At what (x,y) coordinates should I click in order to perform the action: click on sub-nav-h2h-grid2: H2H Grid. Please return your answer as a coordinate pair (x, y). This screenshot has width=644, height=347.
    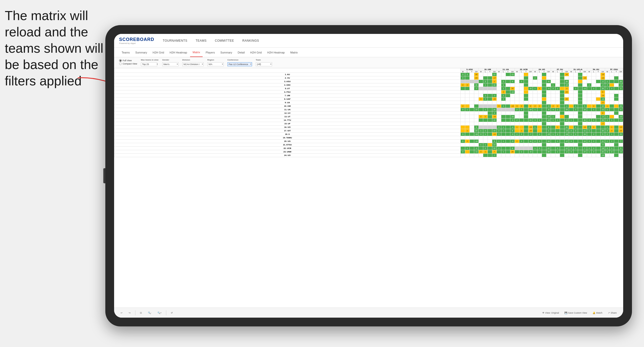
    Looking at the image, I should click on (256, 52).